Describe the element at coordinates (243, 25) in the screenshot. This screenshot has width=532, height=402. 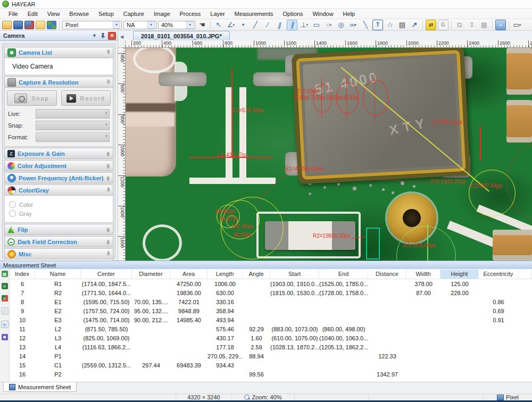
I see `point-tool-icon: •` at that location.